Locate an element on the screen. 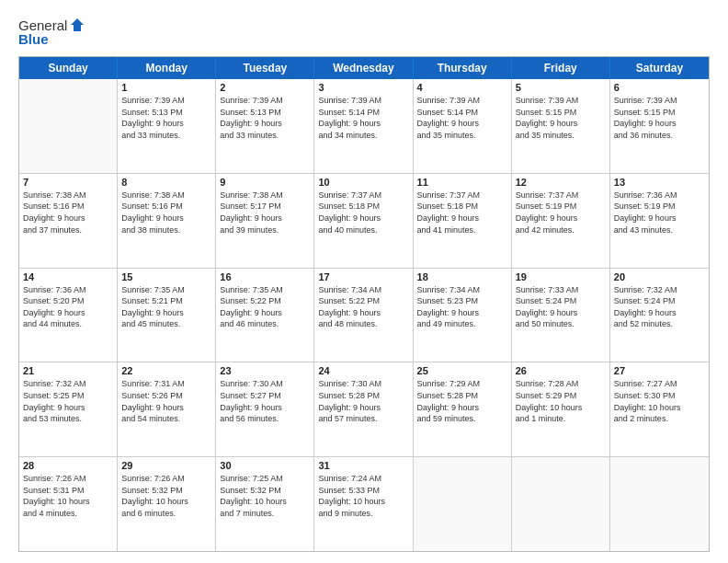 The image size is (728, 563). day-number: 30 is located at coordinates (265, 465).